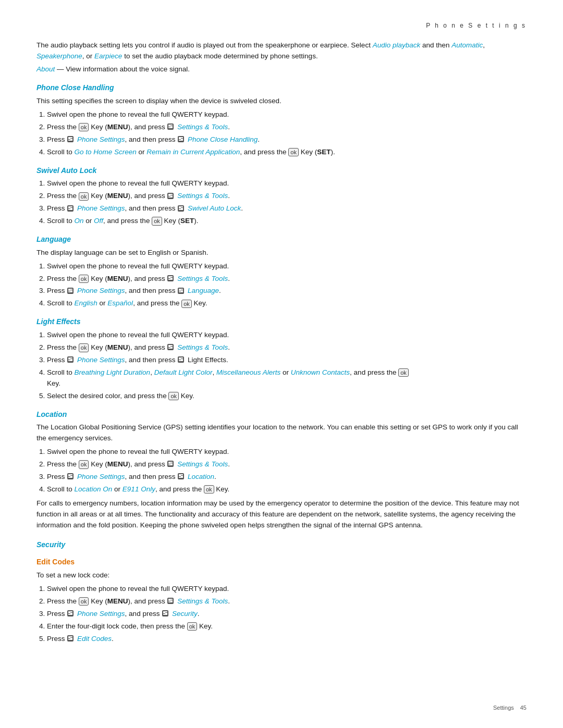  I want to click on default-light-color-link: Default Light Color, so click(183, 372).